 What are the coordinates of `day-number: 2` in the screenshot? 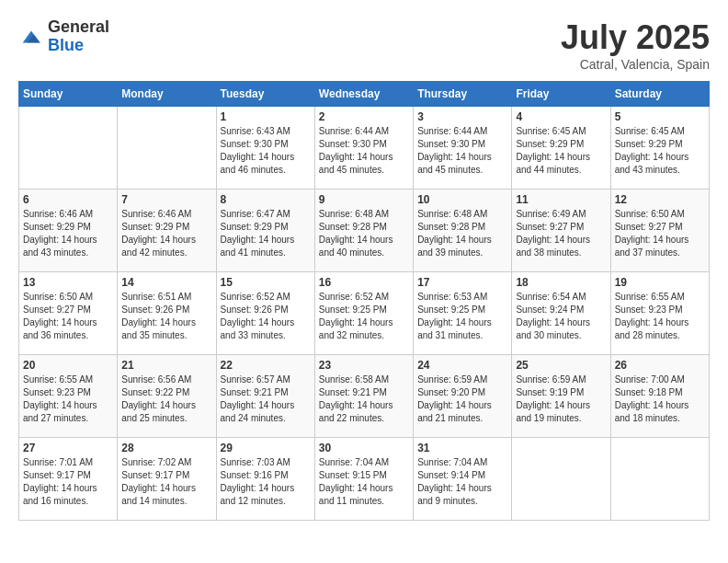 It's located at (364, 117).